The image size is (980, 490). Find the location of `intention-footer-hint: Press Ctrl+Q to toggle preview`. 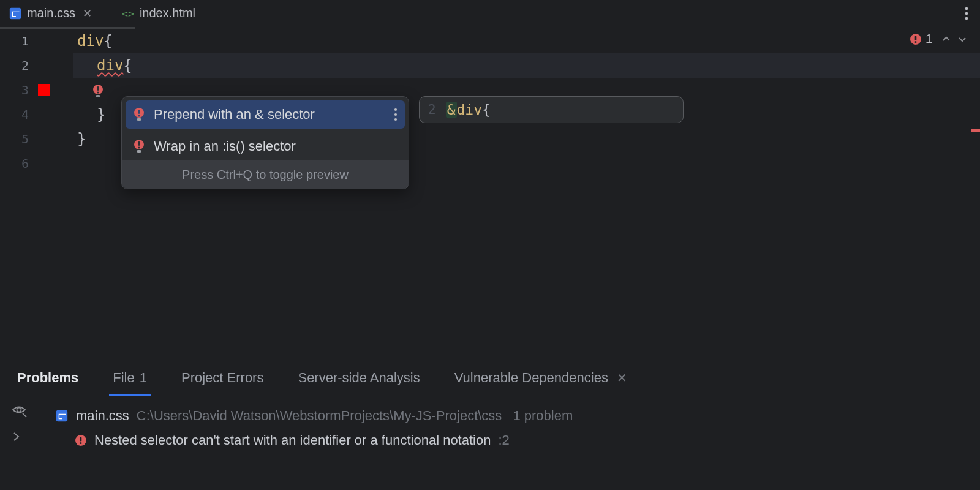

intention-footer-hint: Press Ctrl+Q to toggle preview is located at coordinates (265, 175).